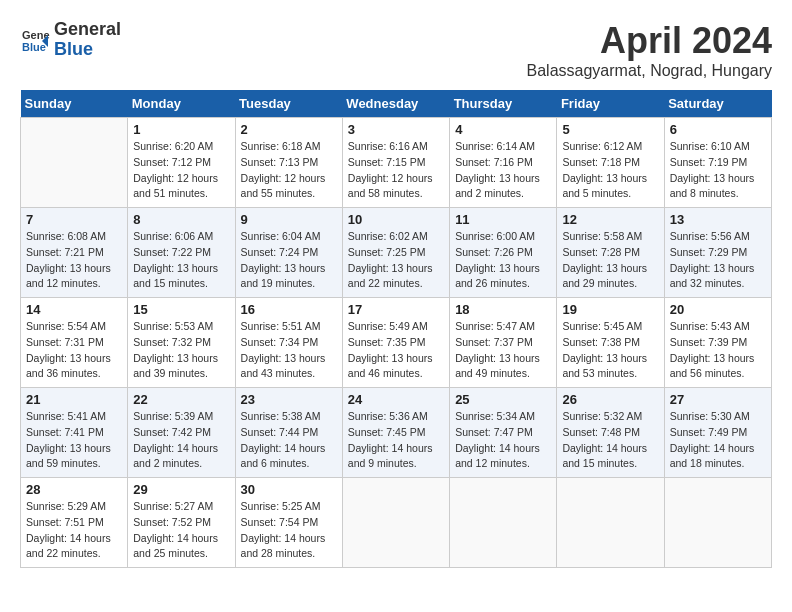  I want to click on day-number: 10, so click(396, 220).